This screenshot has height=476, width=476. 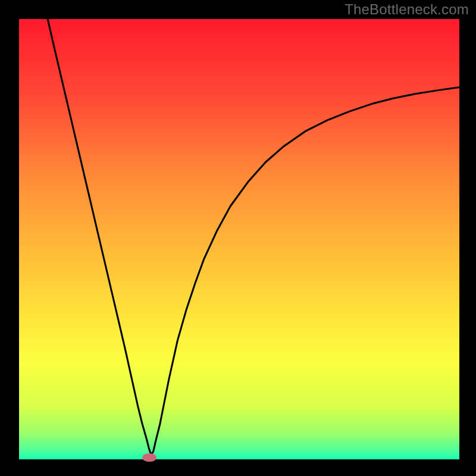 I want to click on minimum-marker, so click(x=149, y=458).